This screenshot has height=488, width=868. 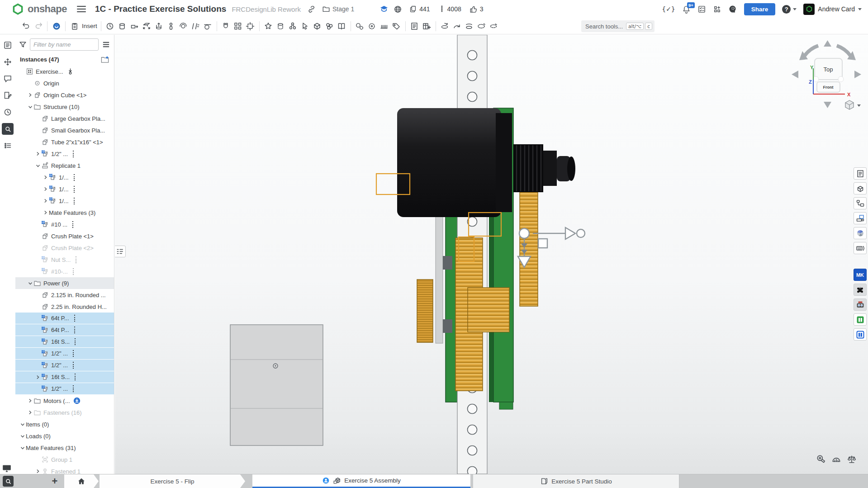 What do you see at coordinates (860, 248) in the screenshot?
I see `shortcuts-panel-icon` at bounding box center [860, 248].